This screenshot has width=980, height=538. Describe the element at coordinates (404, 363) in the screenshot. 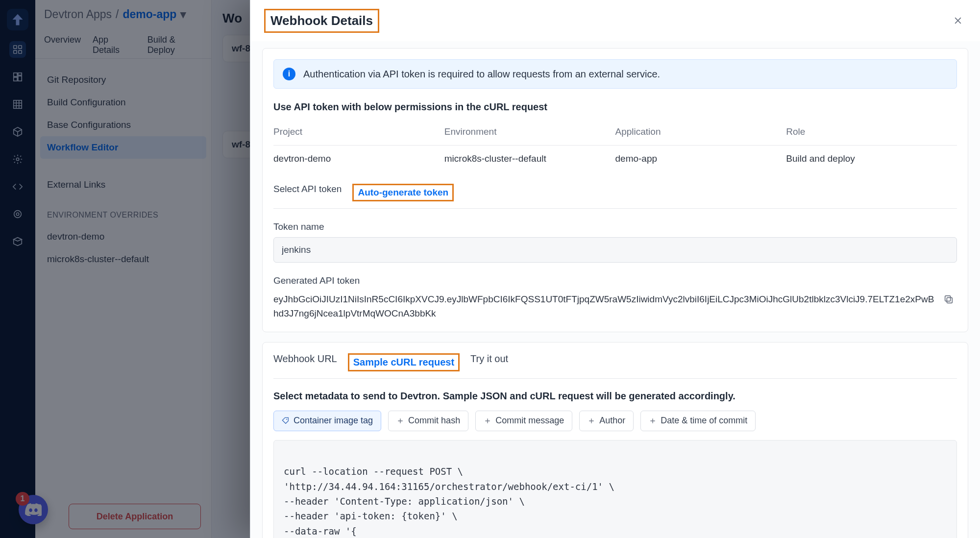

I see `tab-curl: Sample cURL request` at that location.